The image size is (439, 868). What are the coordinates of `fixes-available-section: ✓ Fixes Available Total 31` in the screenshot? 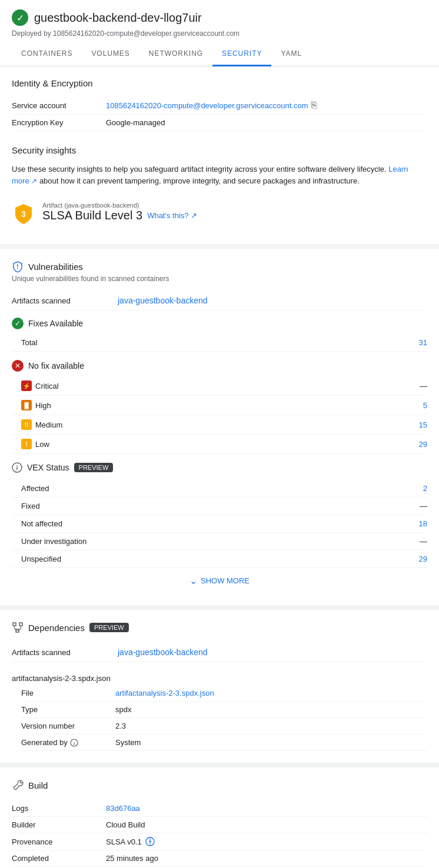 It's located at (219, 335).